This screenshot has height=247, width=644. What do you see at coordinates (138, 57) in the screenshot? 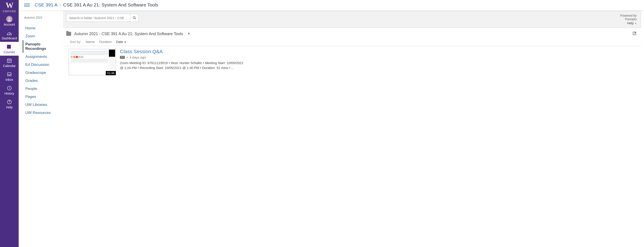
I see `recording-age: 4 days ago` at bounding box center [138, 57].